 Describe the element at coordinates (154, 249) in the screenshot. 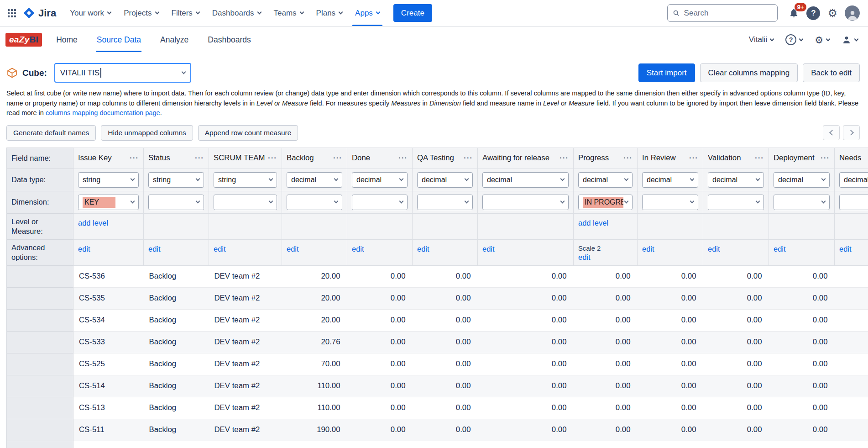

I see `edit-link-status: edit` at that location.